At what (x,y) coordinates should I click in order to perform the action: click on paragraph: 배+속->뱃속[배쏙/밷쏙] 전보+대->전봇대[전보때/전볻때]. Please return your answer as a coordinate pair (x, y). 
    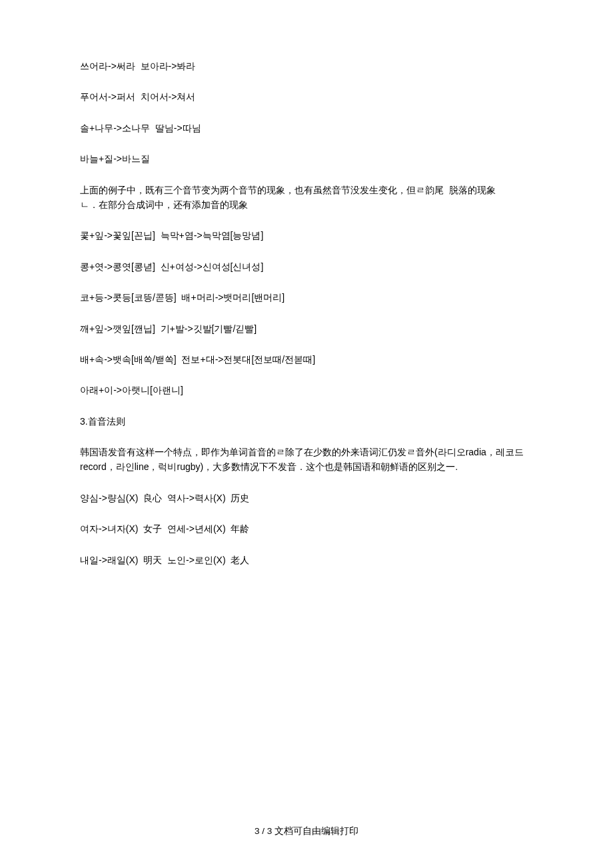
    Looking at the image, I should click on (306, 359).